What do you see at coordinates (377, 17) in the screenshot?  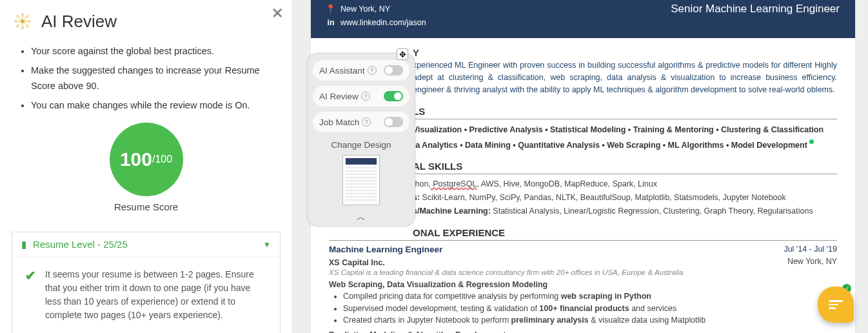 I see `resume-contact: 📍New York, NY inwww.linkedin.com/jason` at bounding box center [377, 17].